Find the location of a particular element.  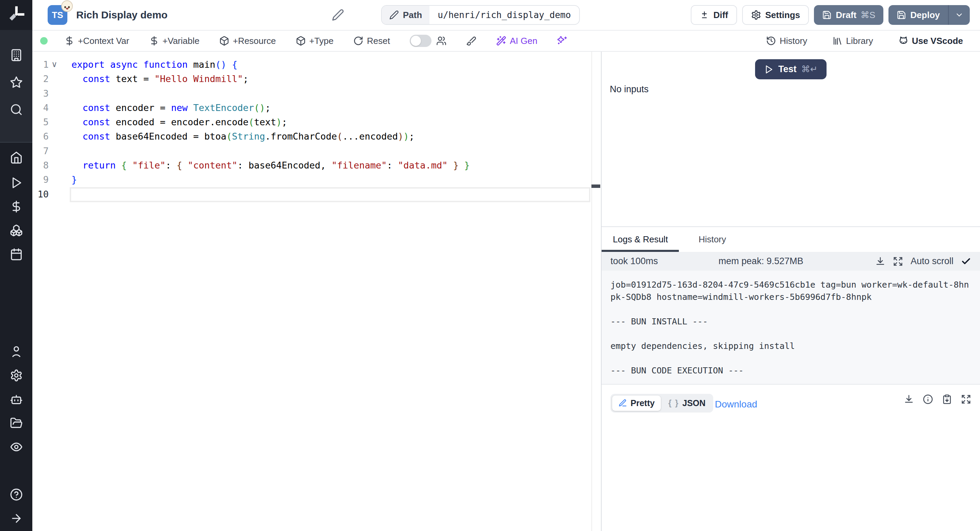

code-line-5: 5 const encoded = encoder.encode(text); is located at coordinates (317, 122).